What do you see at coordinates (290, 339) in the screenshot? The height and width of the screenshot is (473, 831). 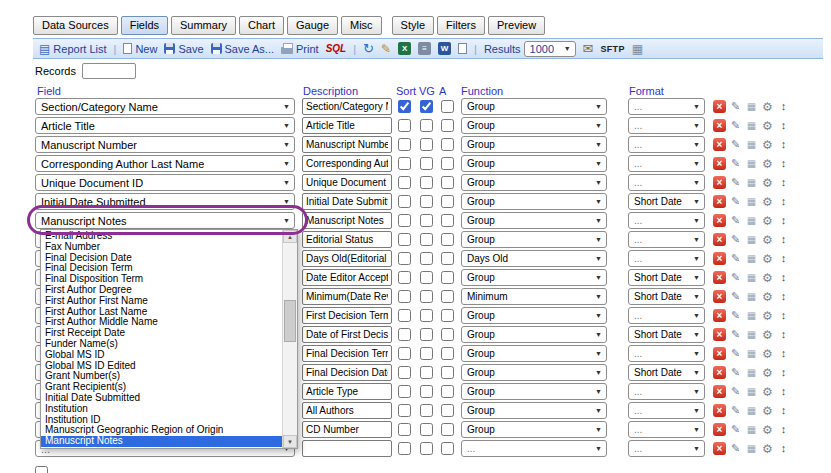 I see `dropdown-scrollbar: ▲ ▼` at bounding box center [290, 339].